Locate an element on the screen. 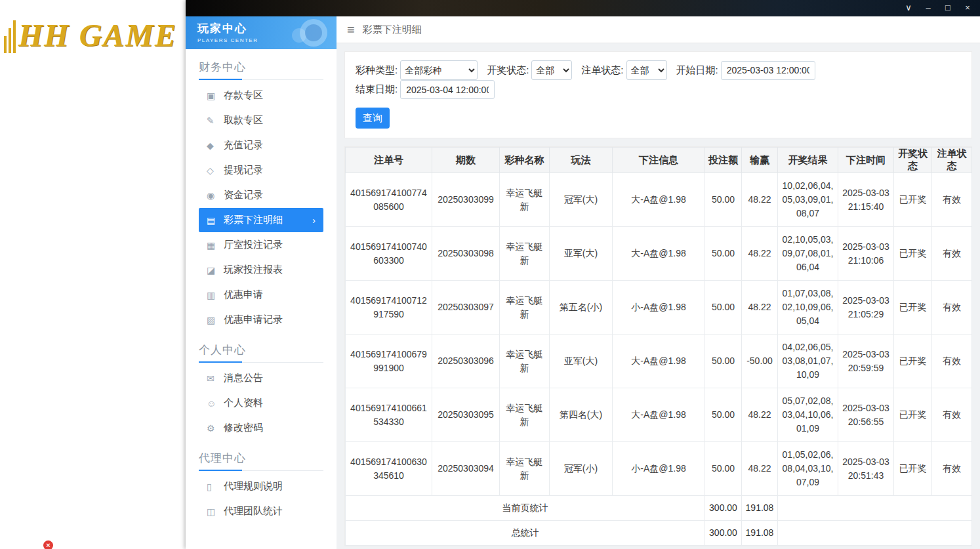 The image size is (980, 549). sidebar-item-agent-rules: ▯ 代理规则说明 is located at coordinates (261, 487).